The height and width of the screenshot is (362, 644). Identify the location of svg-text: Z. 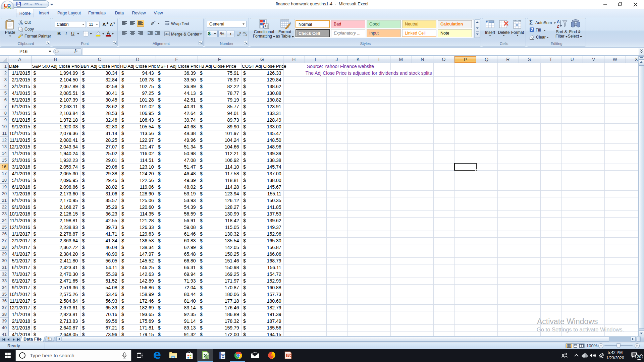
(558, 26).